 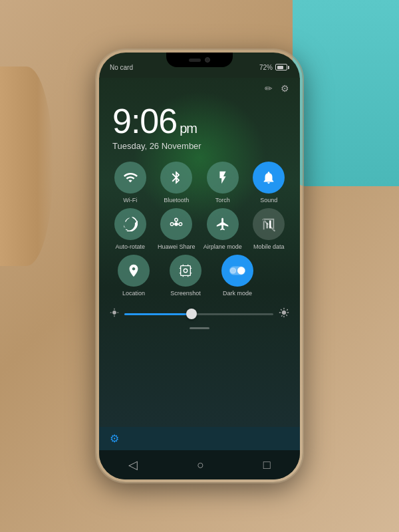 I want to click on dark-mode-button, so click(x=237, y=271).